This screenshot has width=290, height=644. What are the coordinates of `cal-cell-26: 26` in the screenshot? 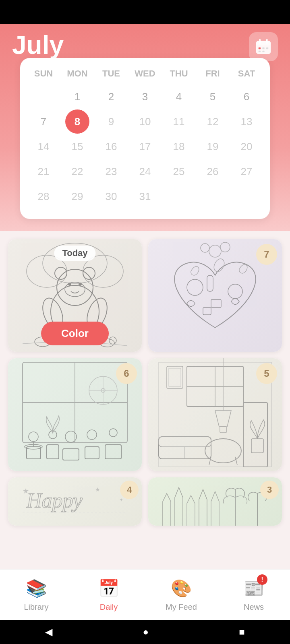 It's located at (213, 171).